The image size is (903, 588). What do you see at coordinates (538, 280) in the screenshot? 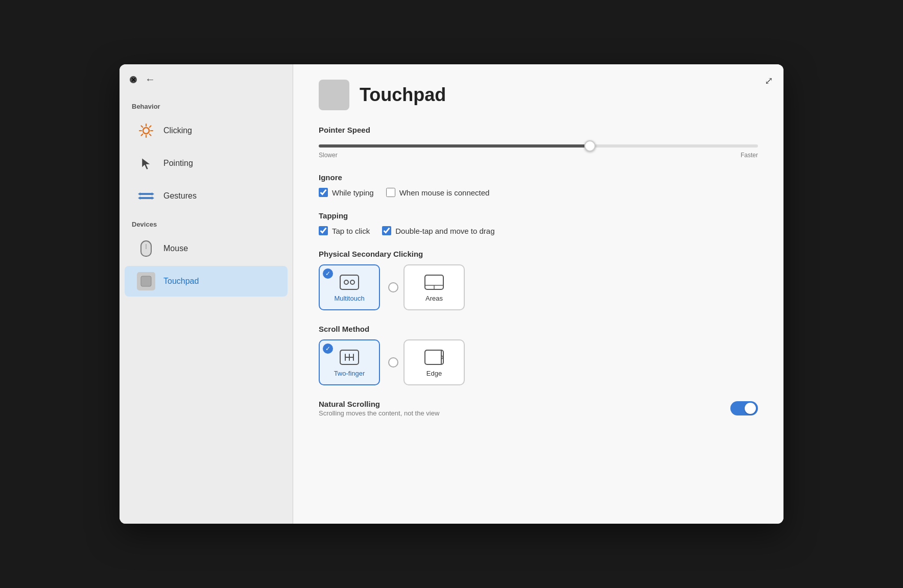
I see `physical-secondary-section: Physical Secondary Clicking ✓ Multitouch` at bounding box center [538, 280].